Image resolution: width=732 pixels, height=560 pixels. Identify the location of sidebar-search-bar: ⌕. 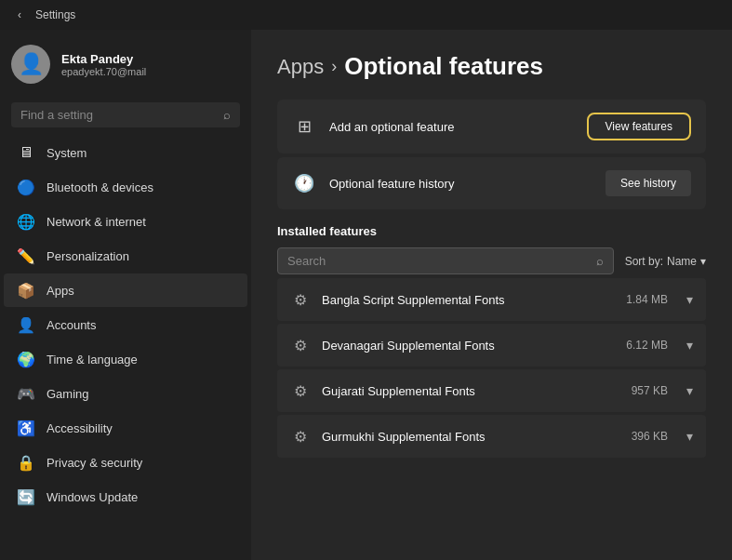
(126, 115).